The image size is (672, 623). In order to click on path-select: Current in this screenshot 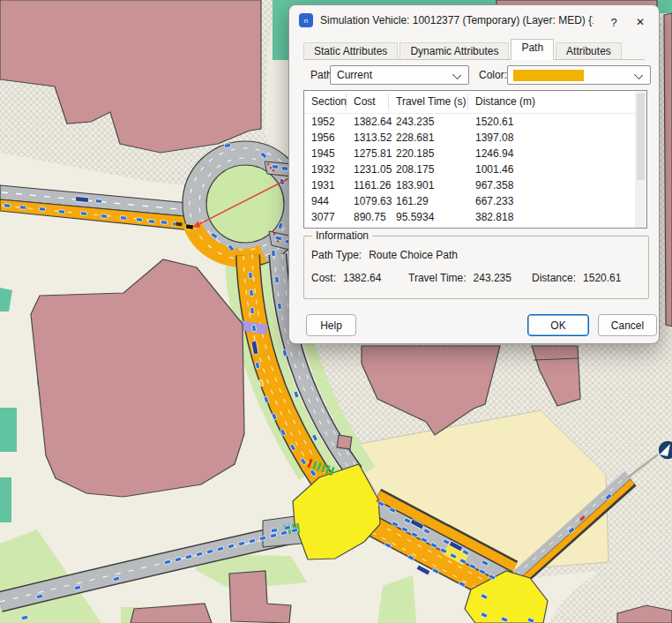, I will do `click(399, 75)`.